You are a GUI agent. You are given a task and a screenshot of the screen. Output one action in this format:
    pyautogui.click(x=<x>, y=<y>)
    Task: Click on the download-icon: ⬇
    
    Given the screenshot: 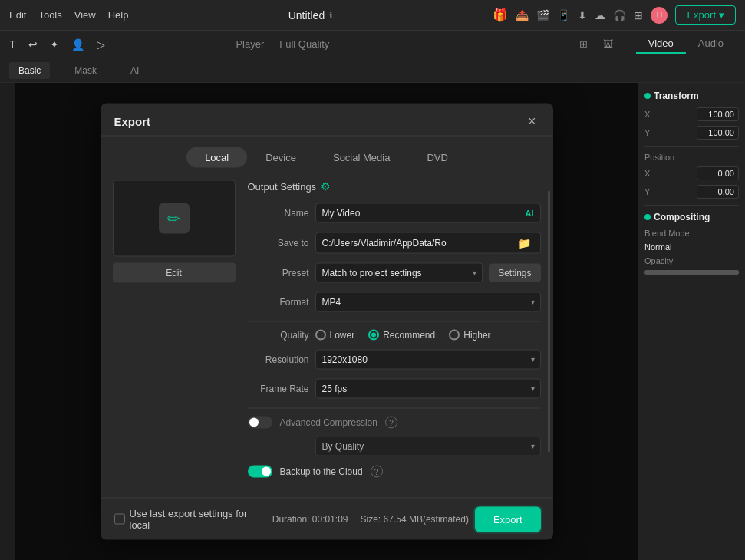 What is the action you would take?
    pyautogui.click(x=582, y=15)
    